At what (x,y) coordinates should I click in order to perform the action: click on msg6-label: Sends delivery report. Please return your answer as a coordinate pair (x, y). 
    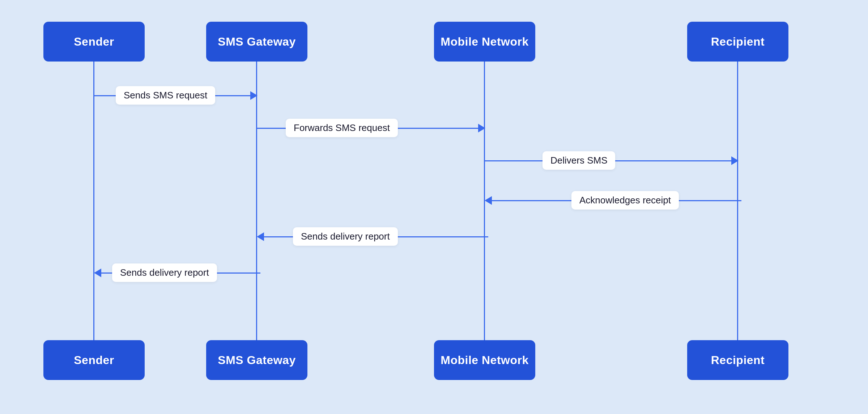
    Looking at the image, I should click on (165, 273).